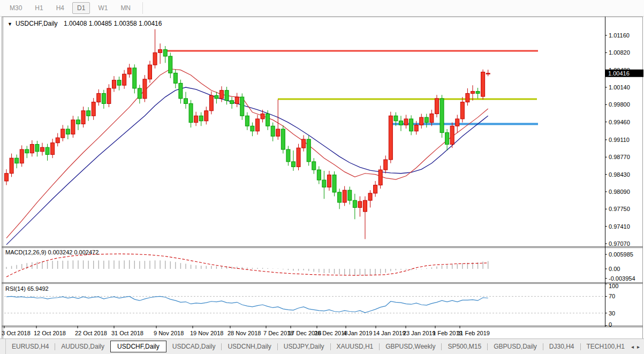  What do you see at coordinates (103, 8) in the screenshot?
I see `timeframe-button-W1: W1` at bounding box center [103, 8].